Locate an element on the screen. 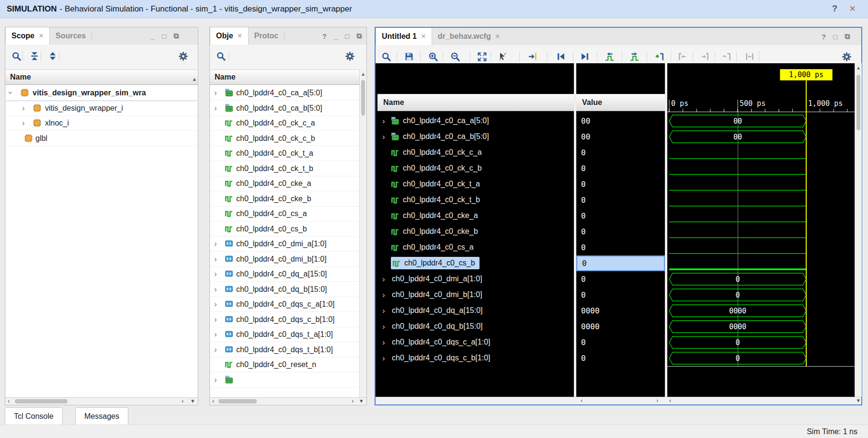 The image size is (868, 438). tab-untitled-1: Untitled 1 × is located at coordinates (404, 36).